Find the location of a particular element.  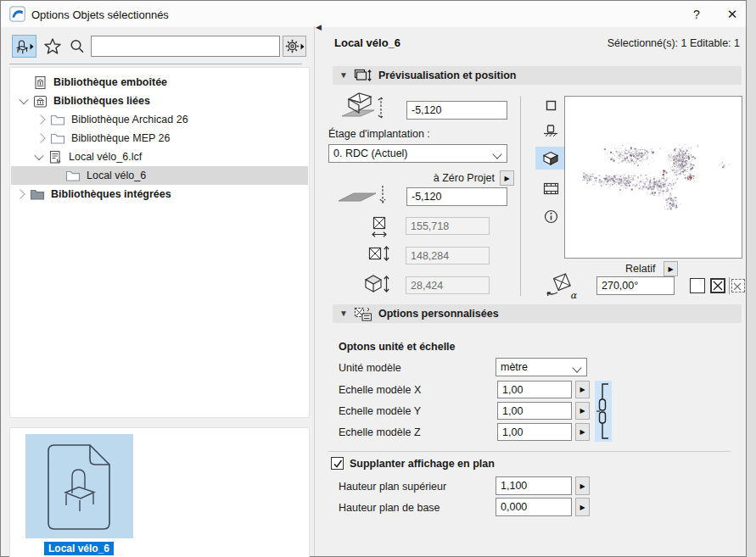

folder-icon is located at coordinates (73, 176).